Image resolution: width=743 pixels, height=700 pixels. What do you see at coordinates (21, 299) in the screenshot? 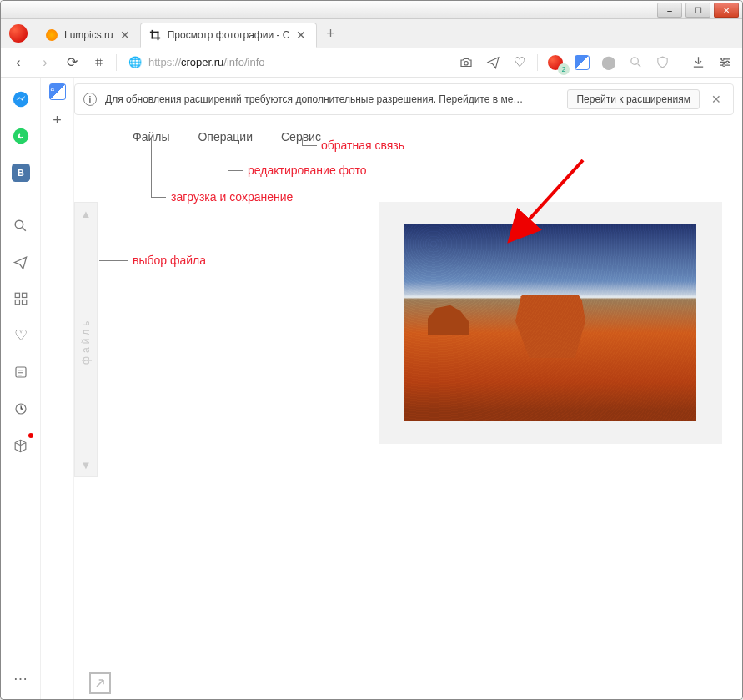
I see `sidebar-speeddial-button` at bounding box center [21, 299].